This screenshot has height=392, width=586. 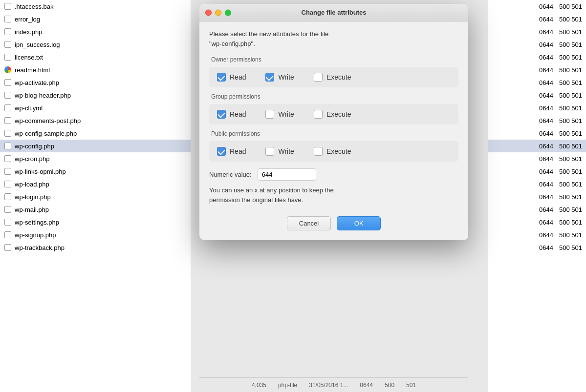 What do you see at coordinates (332, 114) in the screenshot?
I see `group-execute-item: Execute` at bounding box center [332, 114].